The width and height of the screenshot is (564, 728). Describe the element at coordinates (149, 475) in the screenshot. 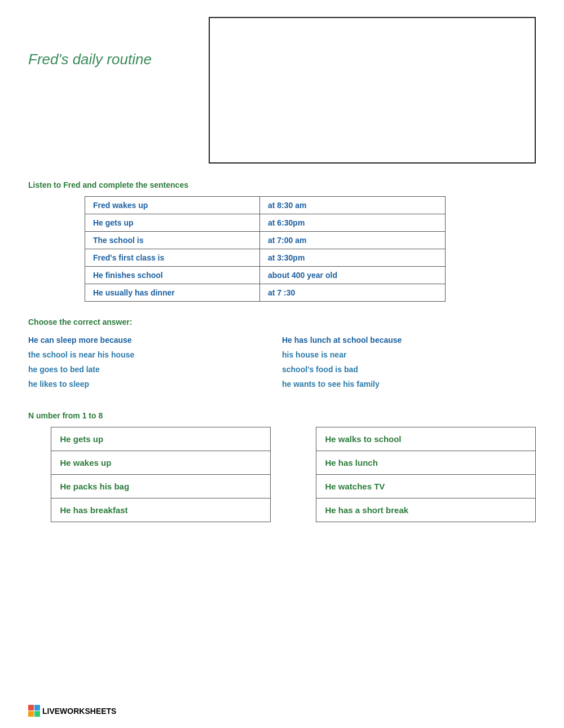

I see `number-table-left: He gets upHe wakes upHe packs his bagHe …` at that location.